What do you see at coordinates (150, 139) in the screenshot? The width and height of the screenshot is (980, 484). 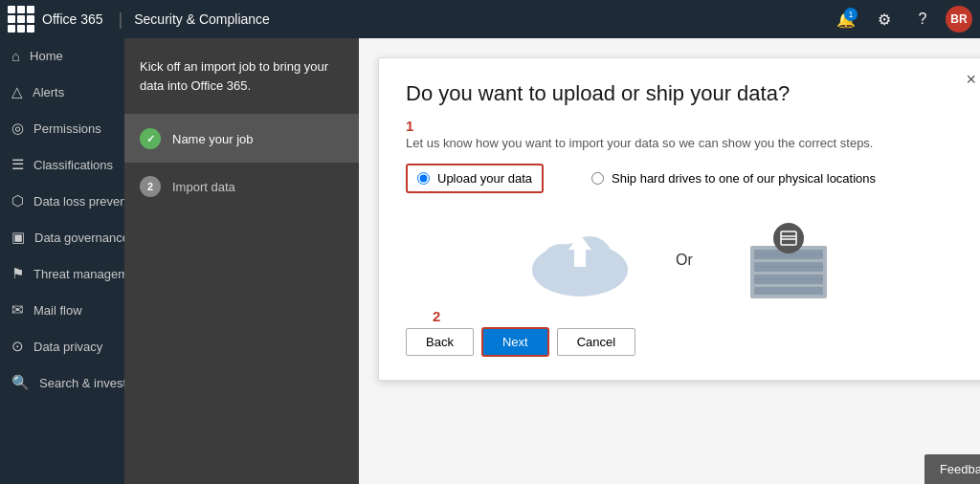 I see `wizard-step-1-circle: ✓` at bounding box center [150, 139].